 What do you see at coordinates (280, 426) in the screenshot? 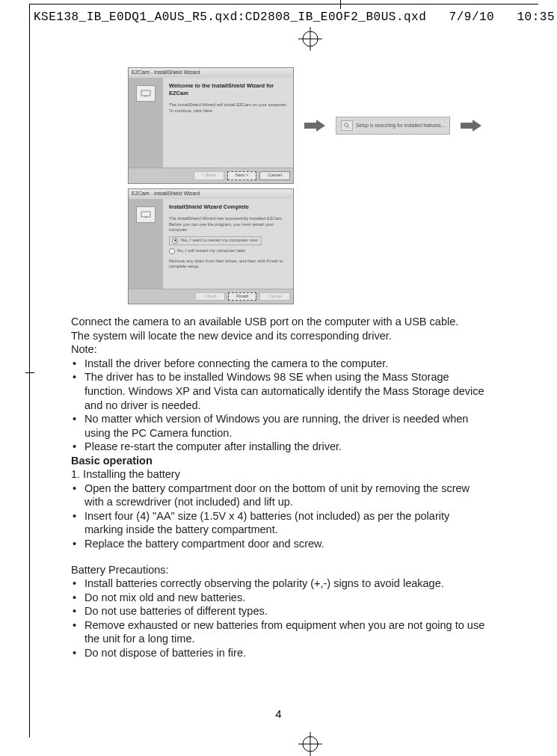
I see `list-item: No matter which version of Windows you a…` at bounding box center [280, 426].